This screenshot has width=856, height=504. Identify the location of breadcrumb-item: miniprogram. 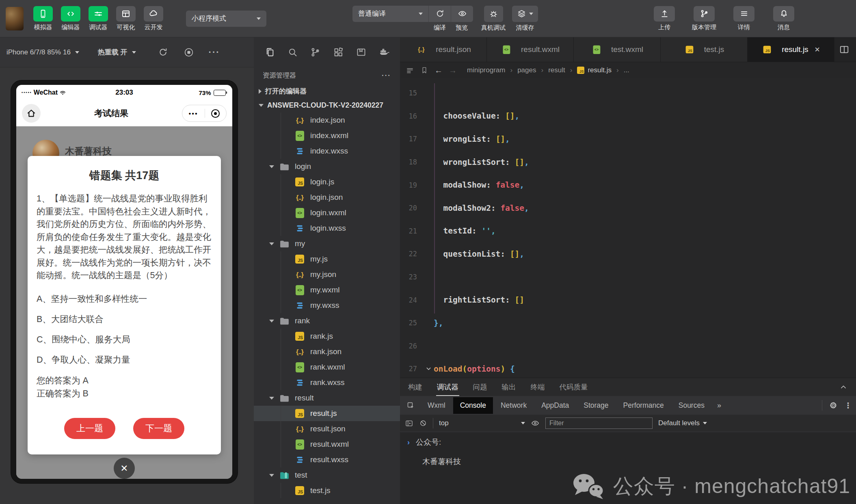
(486, 70).